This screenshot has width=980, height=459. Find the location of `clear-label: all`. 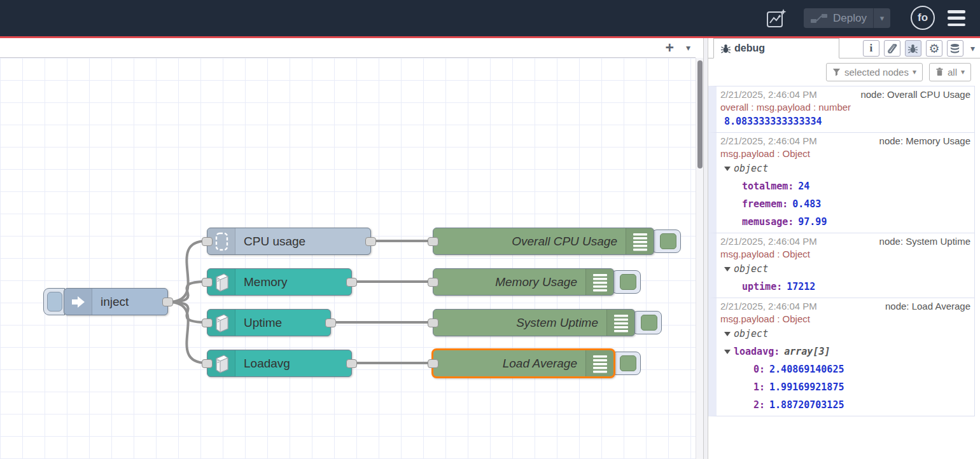

clear-label: all is located at coordinates (952, 72).